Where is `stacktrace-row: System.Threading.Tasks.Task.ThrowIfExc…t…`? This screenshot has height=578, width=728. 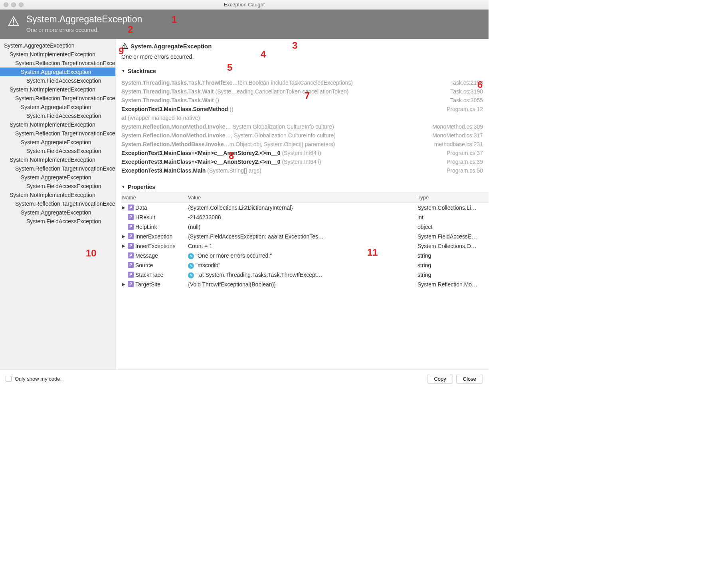 stacktrace-row: System.Threading.Tasks.Task.ThrowIfExc…t… is located at coordinates (302, 83).